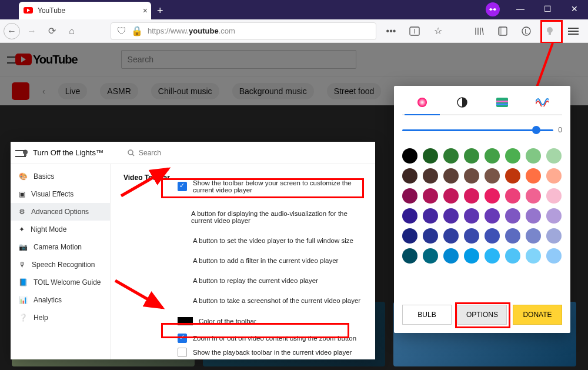  I want to click on sidebar-item-help: ❔Help, so click(60, 318).